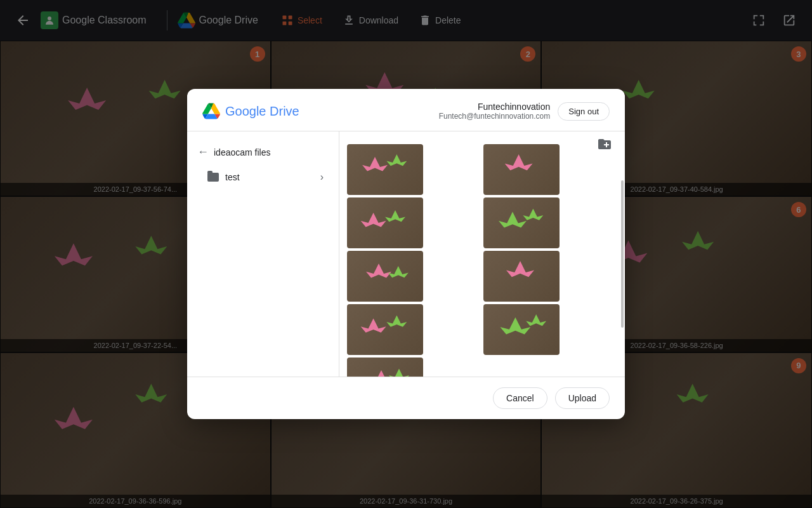  I want to click on sidebar-item-test-chevron: ›, so click(322, 177).